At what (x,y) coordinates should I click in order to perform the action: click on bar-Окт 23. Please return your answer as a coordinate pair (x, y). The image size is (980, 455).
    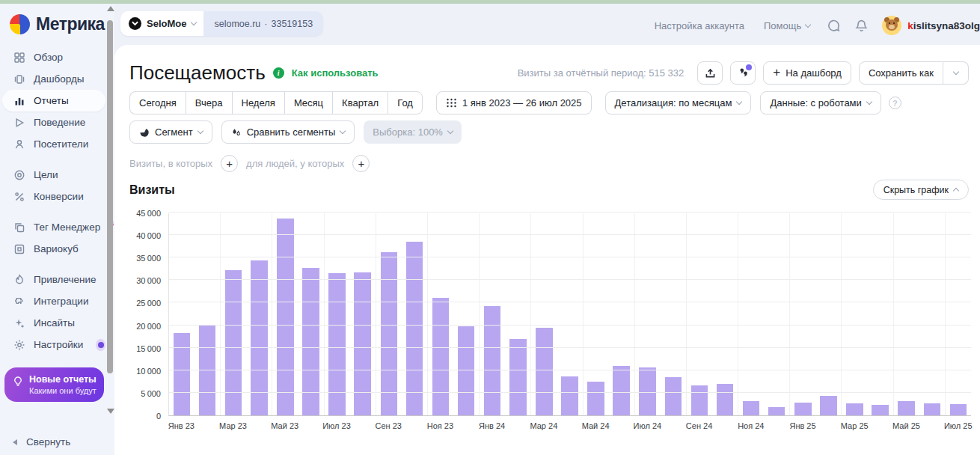
    Looking at the image, I should click on (414, 329).